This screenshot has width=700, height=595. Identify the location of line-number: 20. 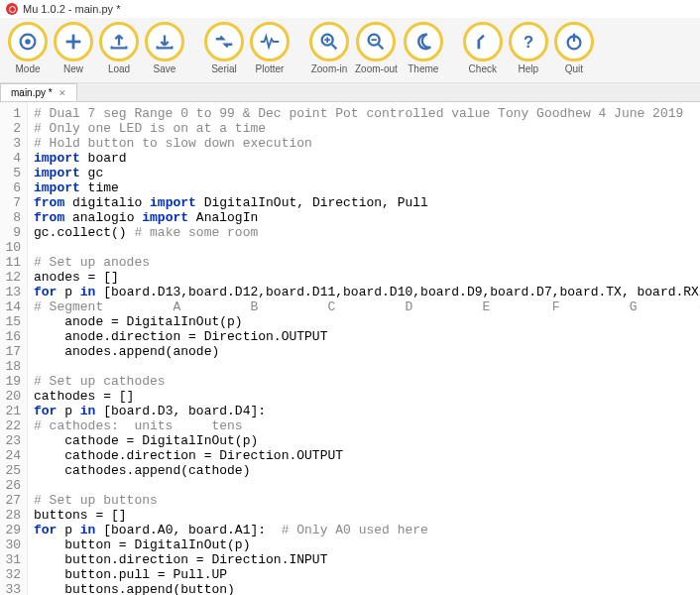
(12, 397).